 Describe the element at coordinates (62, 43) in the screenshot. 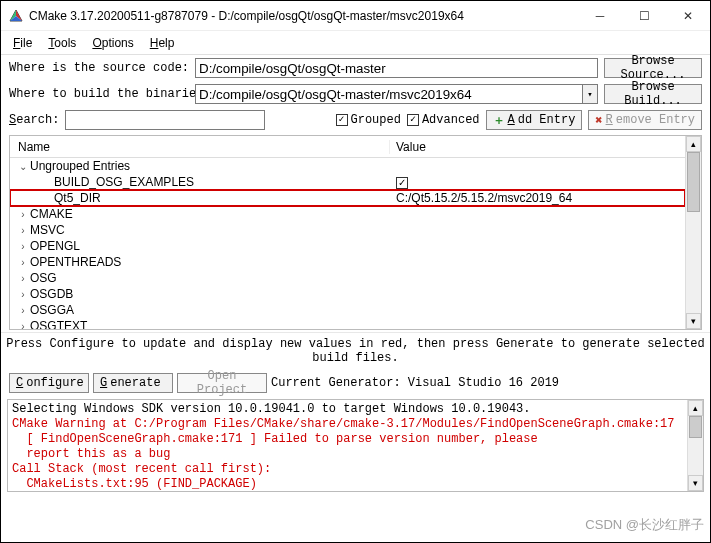

I see `menu-tools: Tools` at that location.